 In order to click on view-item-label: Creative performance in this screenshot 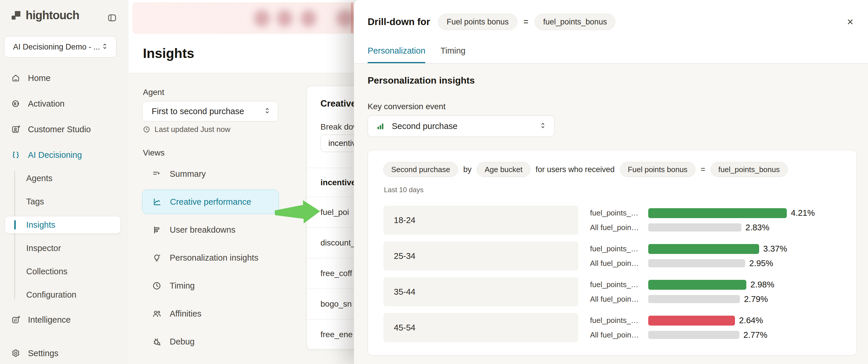, I will do `click(211, 202)`.